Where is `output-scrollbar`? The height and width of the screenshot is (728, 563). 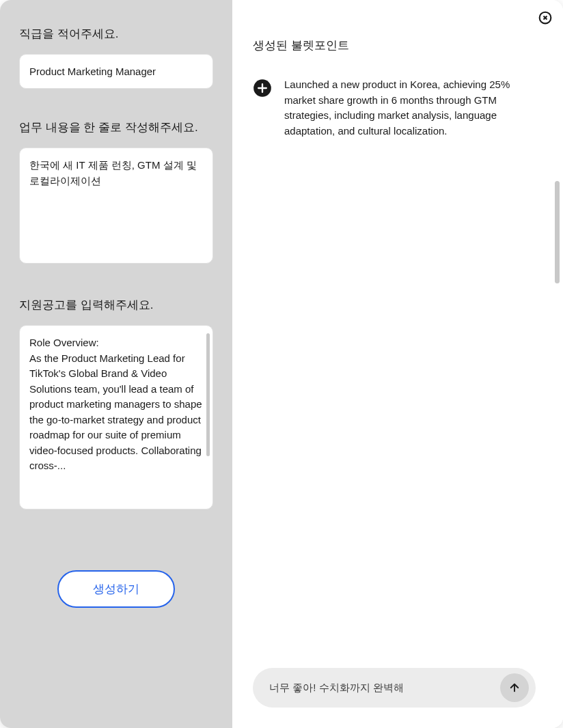
output-scrollbar is located at coordinates (558, 232).